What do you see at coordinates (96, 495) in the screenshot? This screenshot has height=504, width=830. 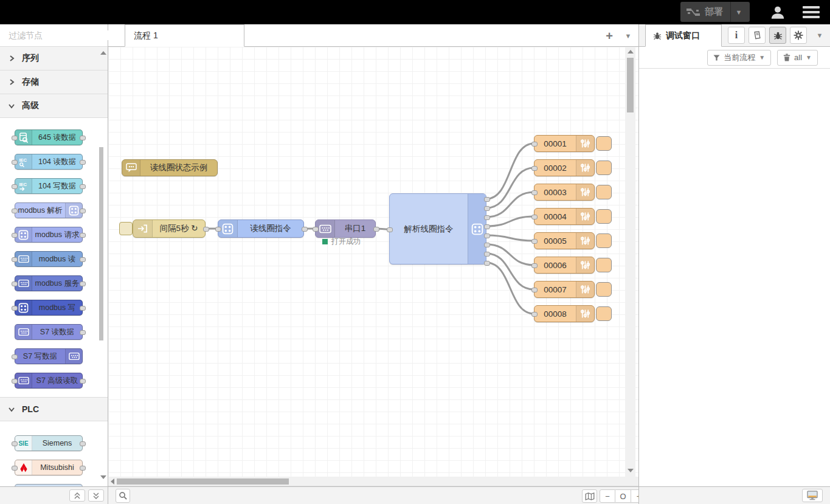 I see `expand-all-button` at bounding box center [96, 495].